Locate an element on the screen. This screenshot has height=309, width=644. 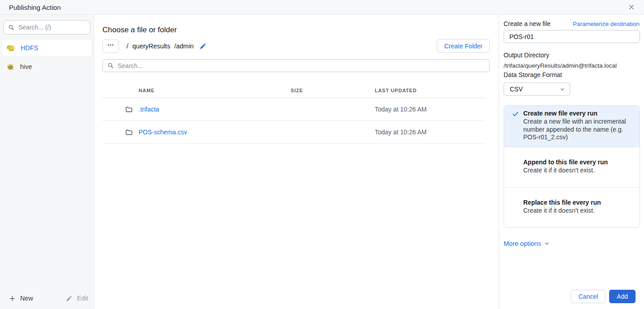
pencil-icon is located at coordinates (69, 298).